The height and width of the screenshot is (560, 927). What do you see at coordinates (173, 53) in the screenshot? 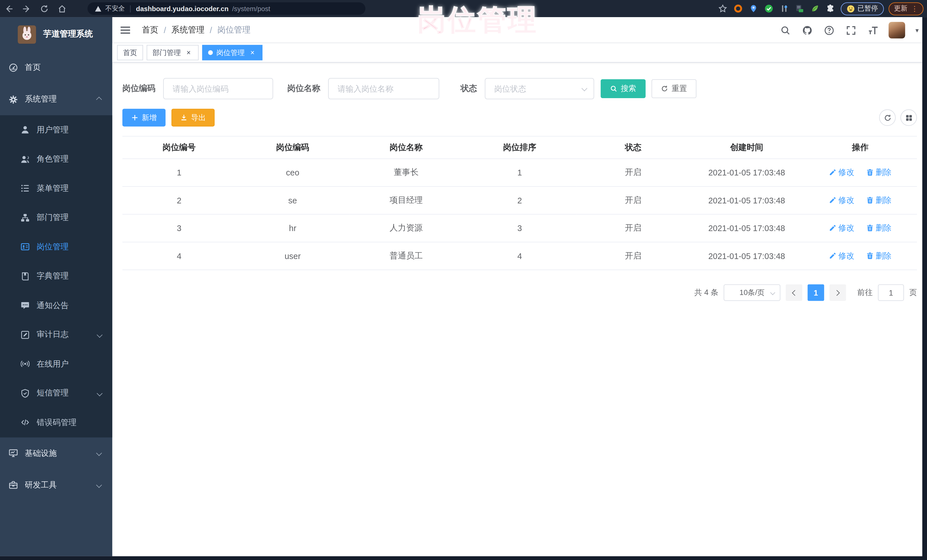
I see `tab-dept-mgmt: 部门管理 ×` at bounding box center [173, 53].